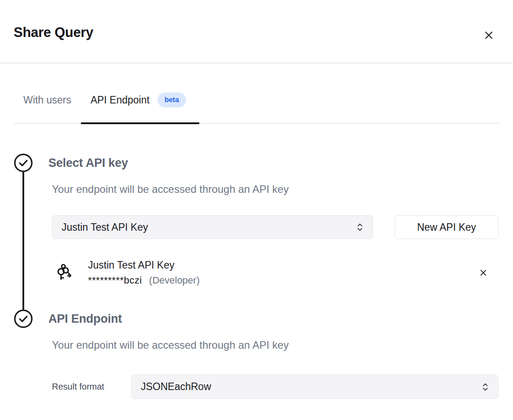  Describe the element at coordinates (105, 227) in the screenshot. I see `api-key-select-value: Justin Test API Key` at that location.